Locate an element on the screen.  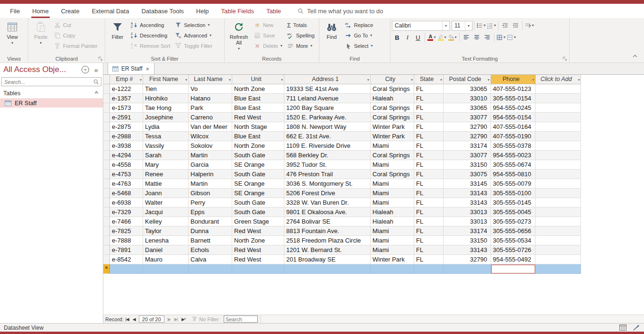
selection-button: Selection ▾ is located at coordinates (193, 25).